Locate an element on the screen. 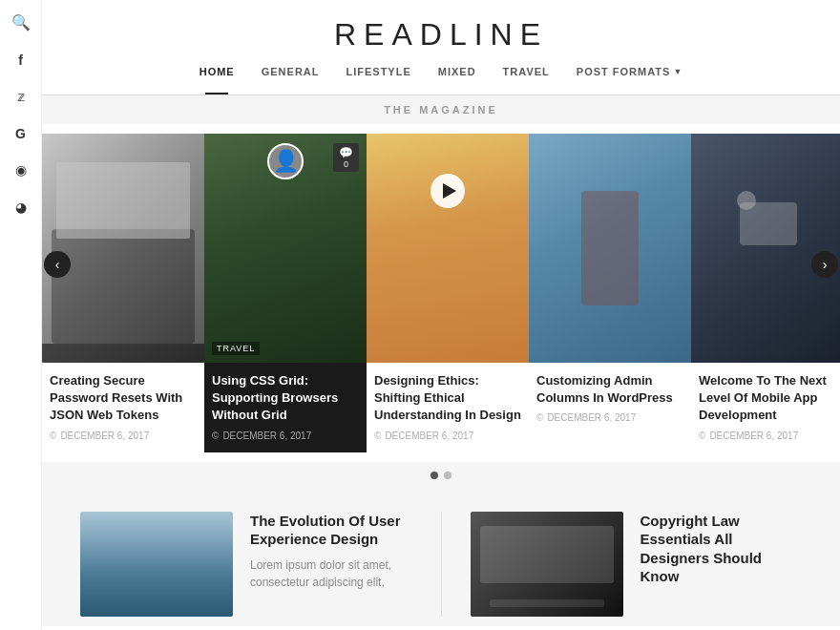 This screenshot has height=630, width=840. dribbble-icon: ◉ is located at coordinates (21, 170).